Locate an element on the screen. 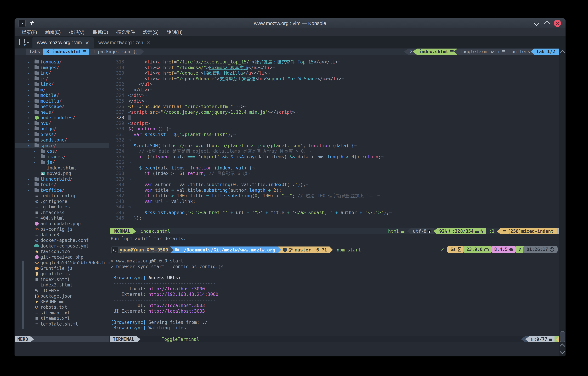  menu-item-5: 擴充元件 is located at coordinates (126, 32).